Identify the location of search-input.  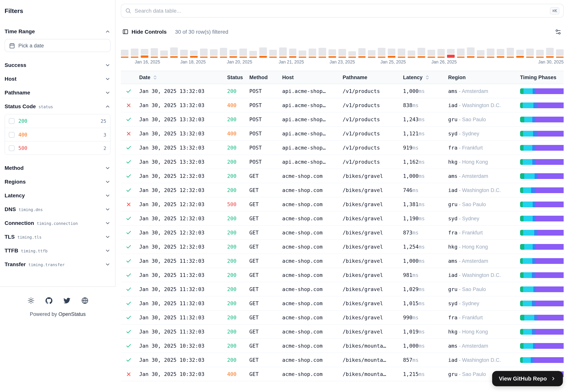
(341, 11).